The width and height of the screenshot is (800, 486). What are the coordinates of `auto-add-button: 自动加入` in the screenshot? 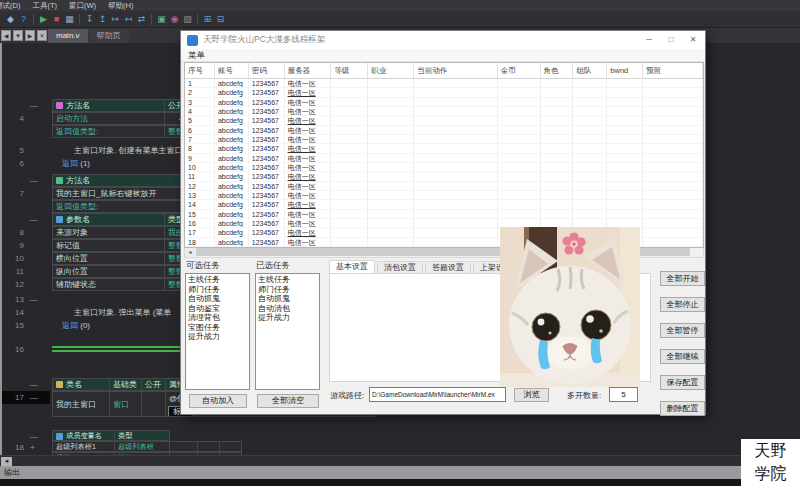 It's located at (218, 401).